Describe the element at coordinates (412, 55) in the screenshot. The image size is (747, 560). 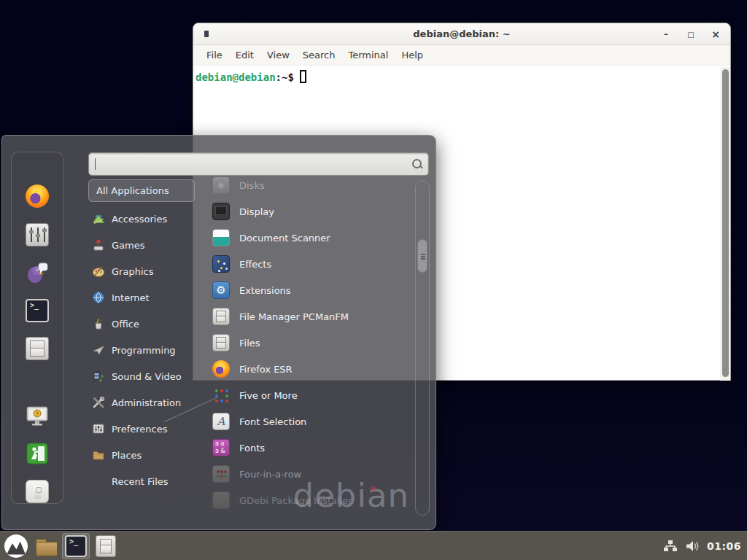
I see `menu-help: Help` at that location.